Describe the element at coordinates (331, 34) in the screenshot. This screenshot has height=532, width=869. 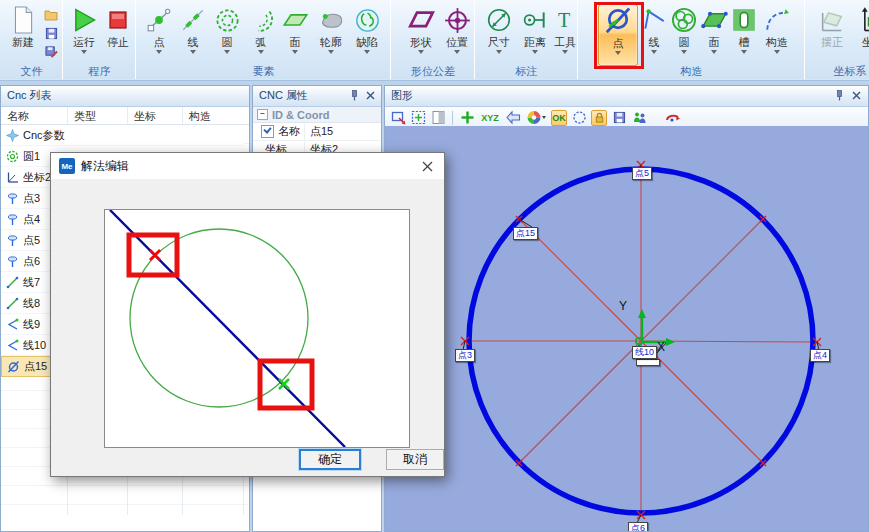
I see `element-contour-button: 轮廓` at that location.